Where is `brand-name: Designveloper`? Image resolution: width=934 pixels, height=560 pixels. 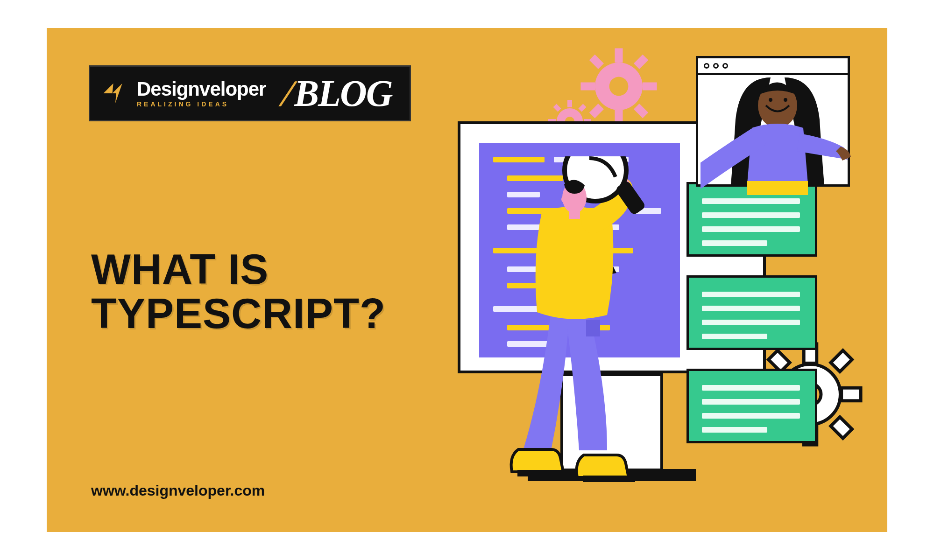
brand-name: Designveloper is located at coordinates (201, 89).